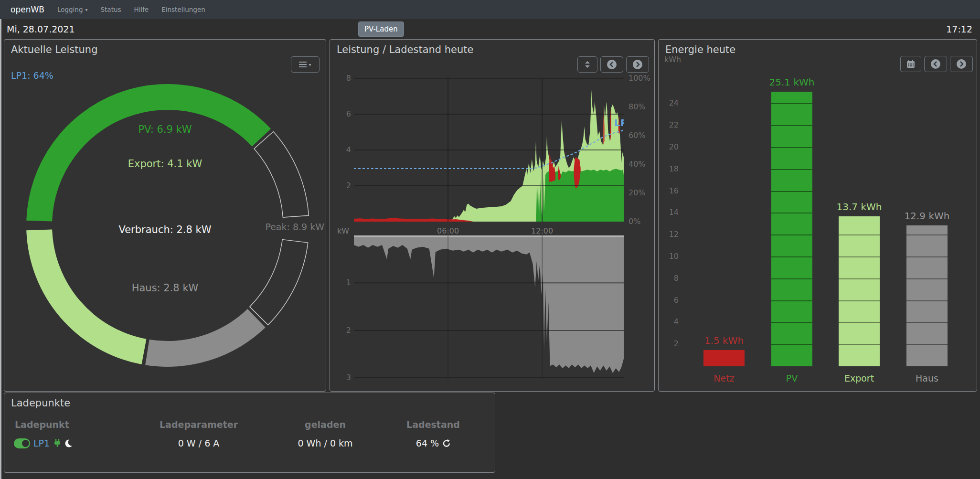  I want to click on house-consumption-area, so click(489, 304).